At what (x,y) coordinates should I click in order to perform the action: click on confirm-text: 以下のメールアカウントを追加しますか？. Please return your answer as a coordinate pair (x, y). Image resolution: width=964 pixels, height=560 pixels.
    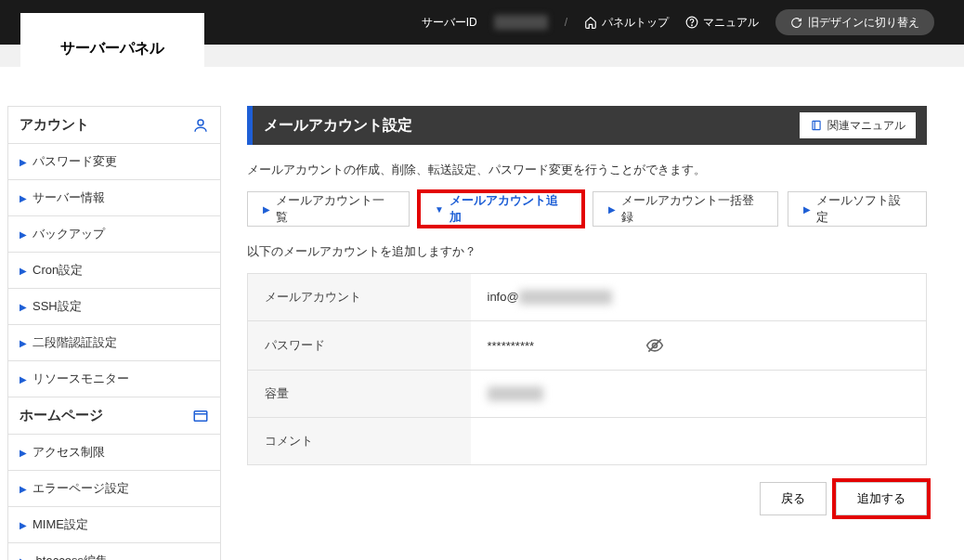
    Looking at the image, I should click on (587, 252).